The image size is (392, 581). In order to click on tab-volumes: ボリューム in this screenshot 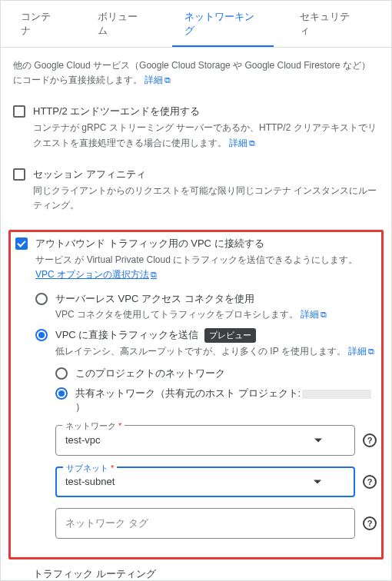, I will do `click(121, 24)`.